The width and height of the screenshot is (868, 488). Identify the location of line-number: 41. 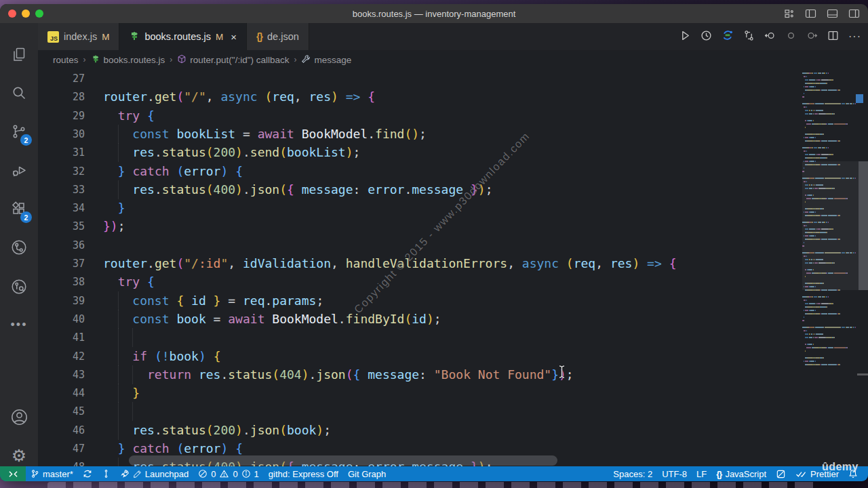
(61, 338).